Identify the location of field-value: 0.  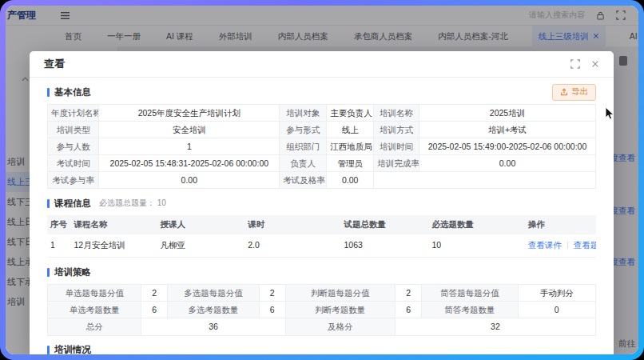
(558, 310).